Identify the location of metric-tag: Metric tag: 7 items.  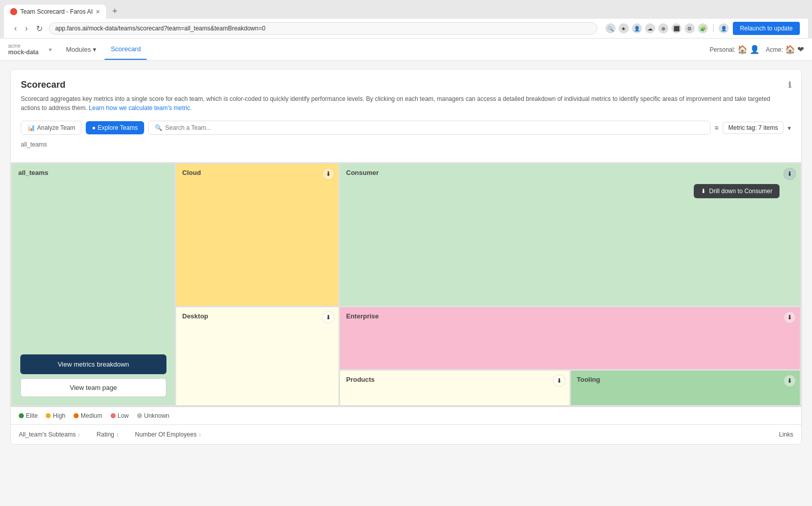
(753, 128).